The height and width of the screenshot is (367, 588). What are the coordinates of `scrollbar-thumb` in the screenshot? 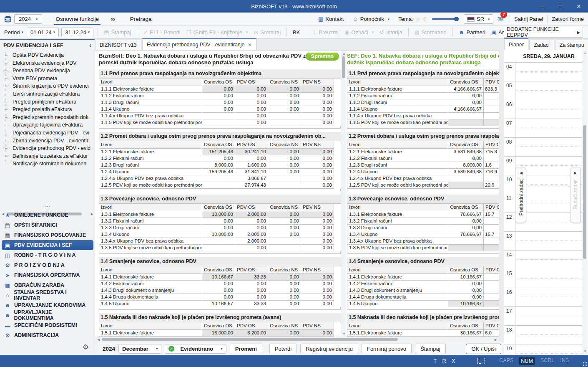 It's located at (585, 192).